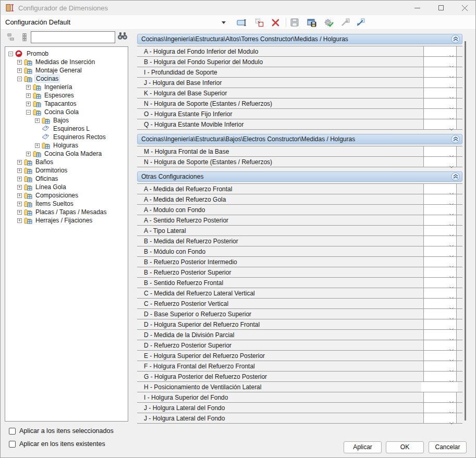 This screenshot has width=476, height=458. Describe the element at coordinates (465, 229) in the screenshot. I see `scrollbar` at that location.